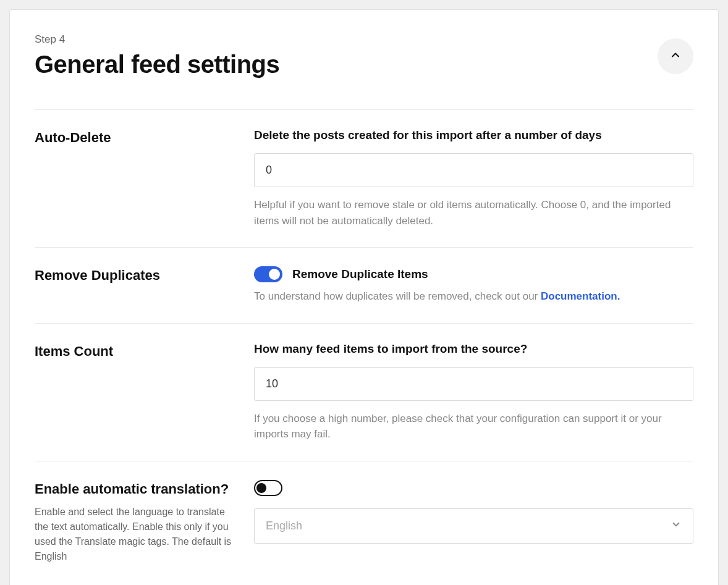 This screenshot has width=728, height=585. Describe the element at coordinates (135, 352) in the screenshot. I see `items-count-label: Items Count` at that location.